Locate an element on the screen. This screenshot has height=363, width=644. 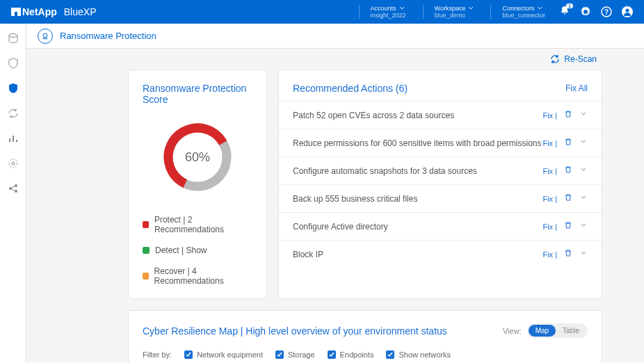
score-percent: 60% is located at coordinates (198, 157).